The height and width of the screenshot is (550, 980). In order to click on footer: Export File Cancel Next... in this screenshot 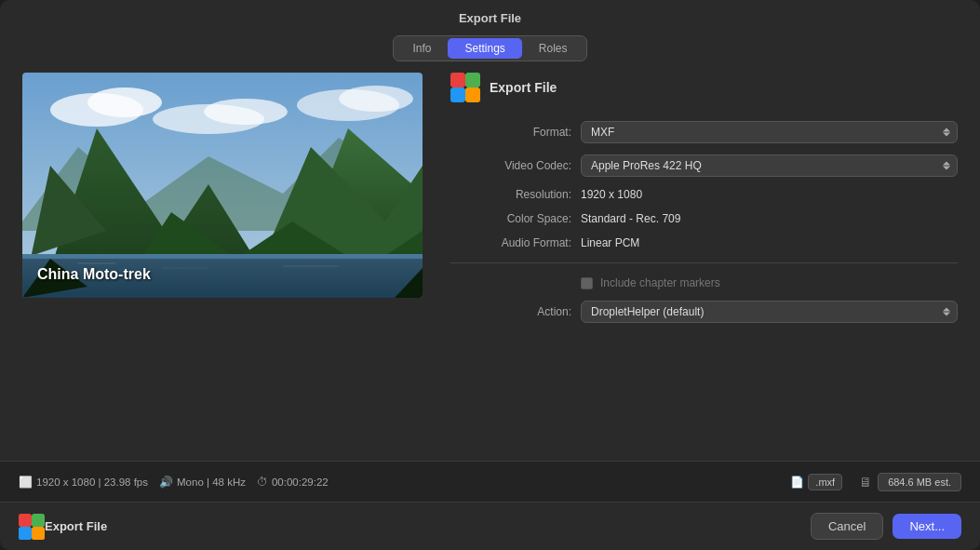, I will do `click(490, 526)`.